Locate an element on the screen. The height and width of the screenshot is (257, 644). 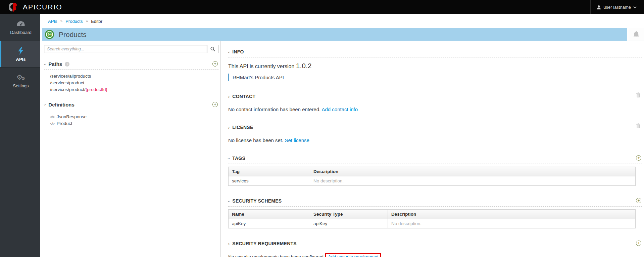
notification-bell-container is located at coordinates (636, 34).